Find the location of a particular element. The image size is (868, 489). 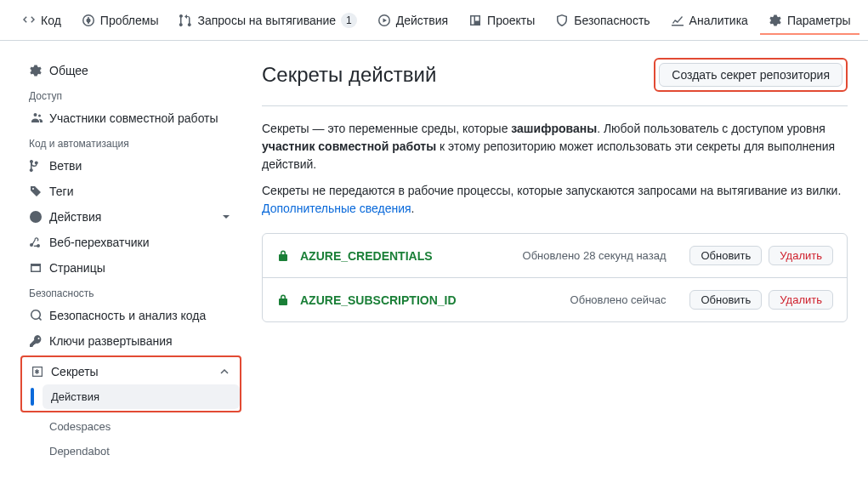

tab-settings-label: Параметры is located at coordinates (820, 20).